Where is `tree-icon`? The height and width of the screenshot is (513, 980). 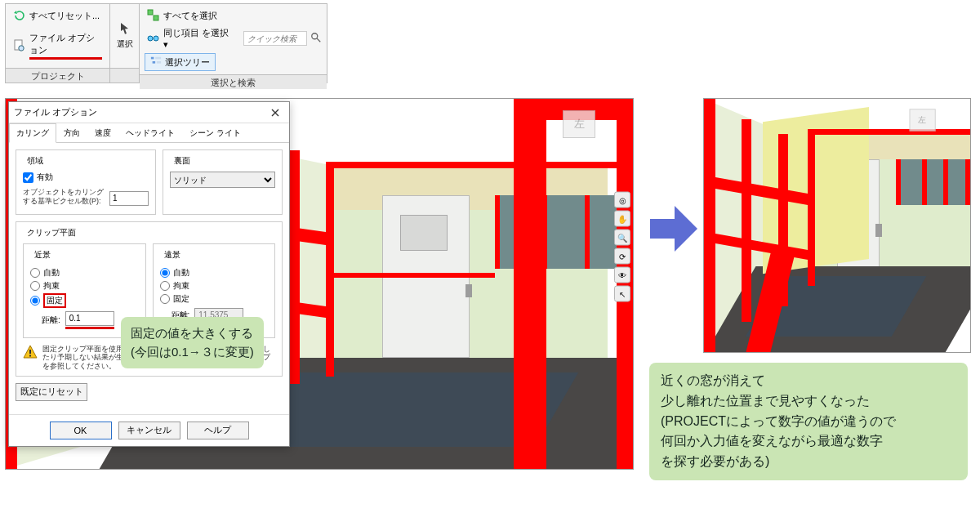 tree-icon is located at coordinates (156, 62).